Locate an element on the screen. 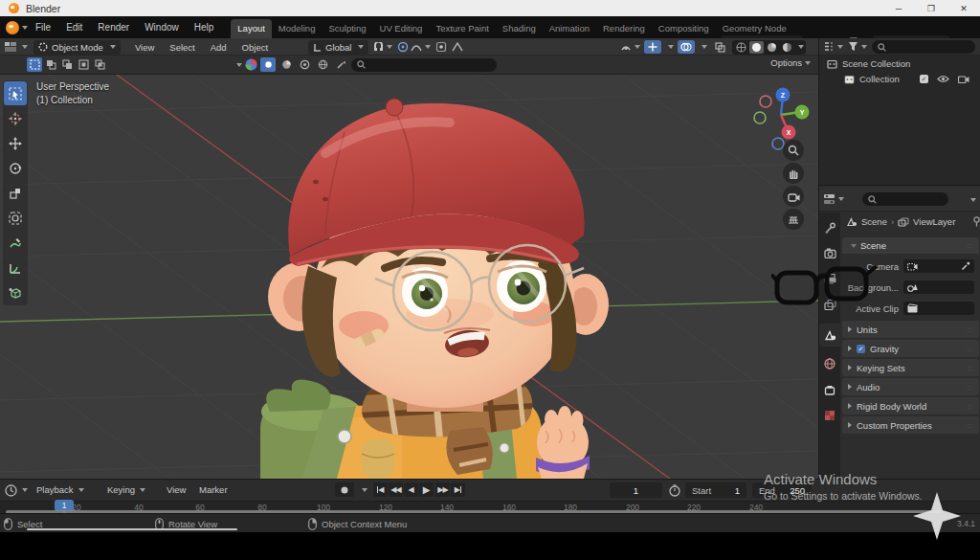 The image size is (980, 560). camera-view-button is located at coordinates (793, 196).